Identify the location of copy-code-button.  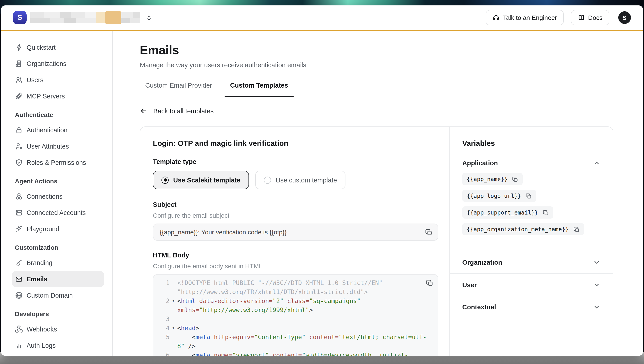
(430, 283).